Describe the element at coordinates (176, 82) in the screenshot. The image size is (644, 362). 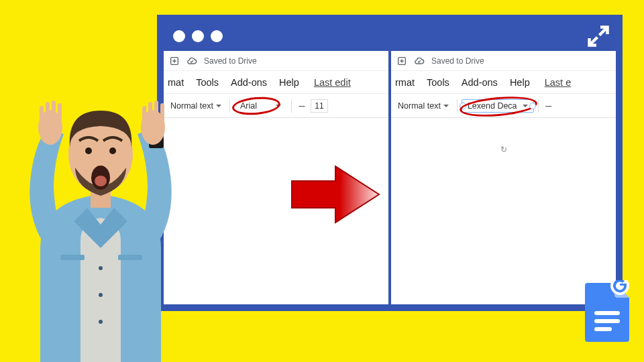
I see `menu-format-fragment: mat` at that location.